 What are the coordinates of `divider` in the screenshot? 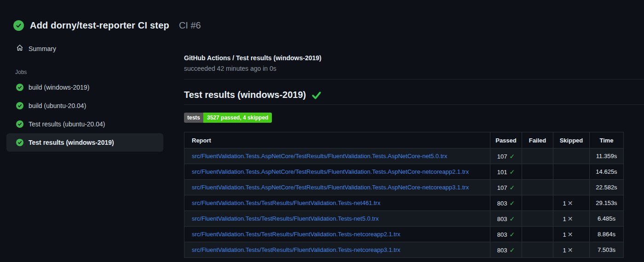 It's located at (414, 79).